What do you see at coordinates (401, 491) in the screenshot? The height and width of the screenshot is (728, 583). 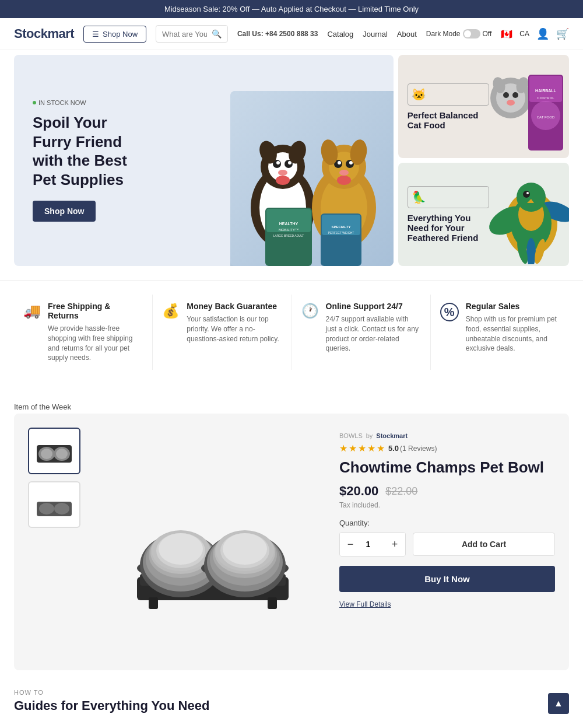 I see `price-original: $22.00` at bounding box center [401, 491].